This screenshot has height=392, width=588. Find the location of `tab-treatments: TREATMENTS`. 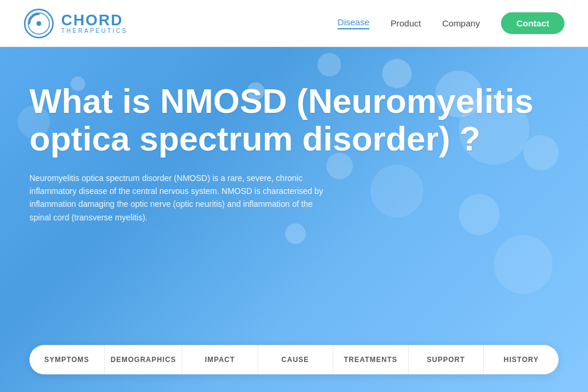

tab-treatments: TREATMENTS is located at coordinates (371, 360).